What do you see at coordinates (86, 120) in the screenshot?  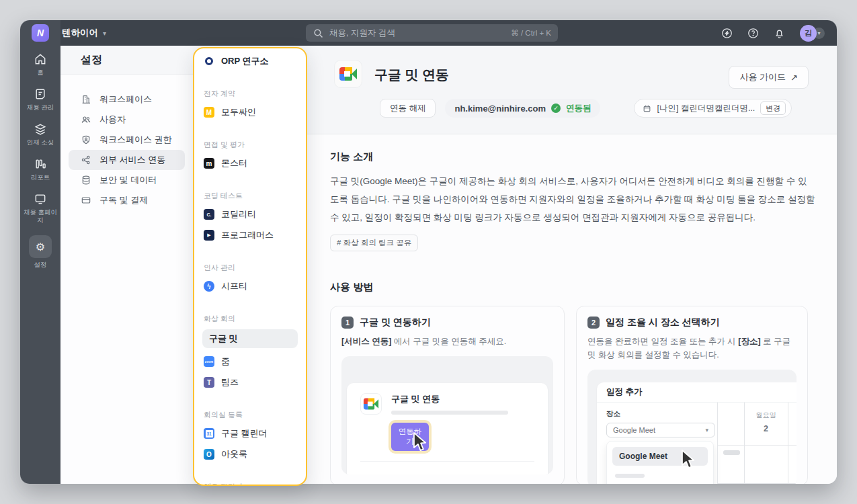 I see `users-icon` at bounding box center [86, 120].